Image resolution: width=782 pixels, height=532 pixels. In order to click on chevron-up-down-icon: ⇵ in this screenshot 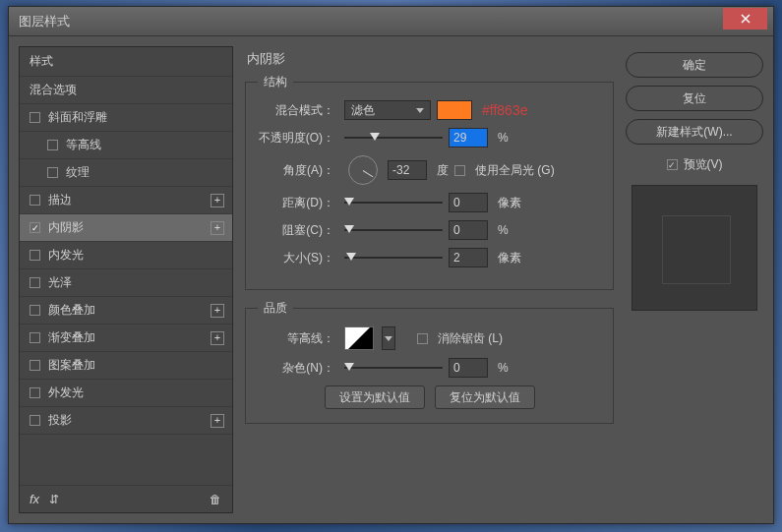, I will do `click(54, 500)`.